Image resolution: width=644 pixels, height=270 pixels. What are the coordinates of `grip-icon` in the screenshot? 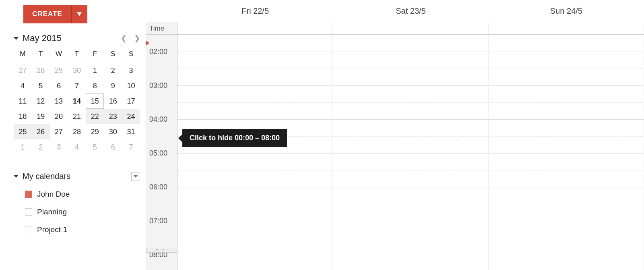 It's located at (162, 251).